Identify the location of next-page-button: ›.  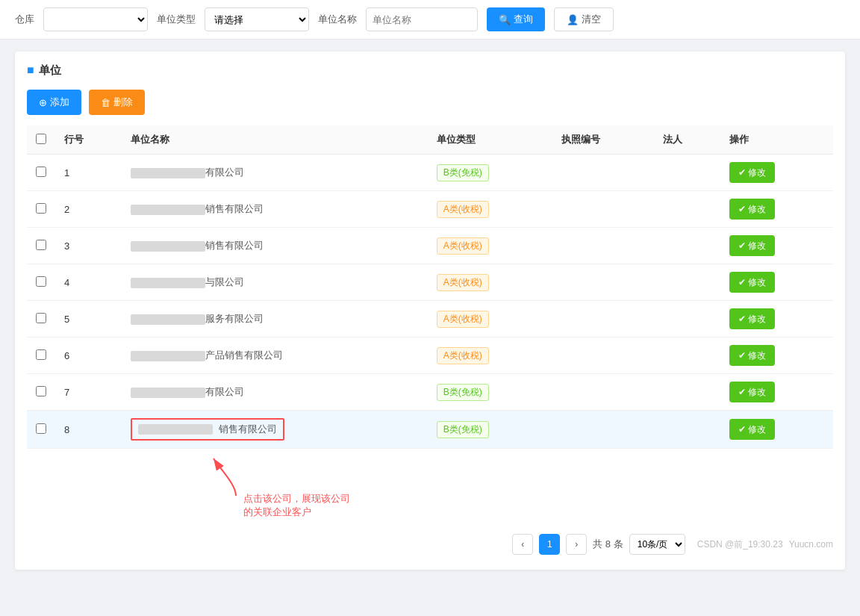
(576, 544).